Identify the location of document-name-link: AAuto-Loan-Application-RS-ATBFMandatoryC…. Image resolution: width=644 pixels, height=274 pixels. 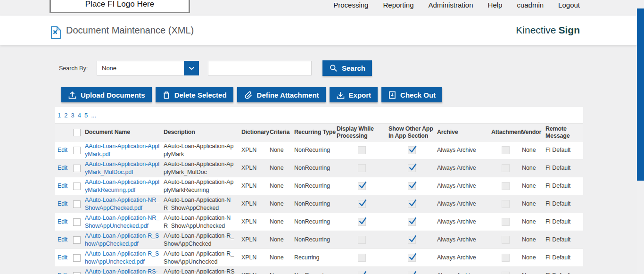
(124, 271).